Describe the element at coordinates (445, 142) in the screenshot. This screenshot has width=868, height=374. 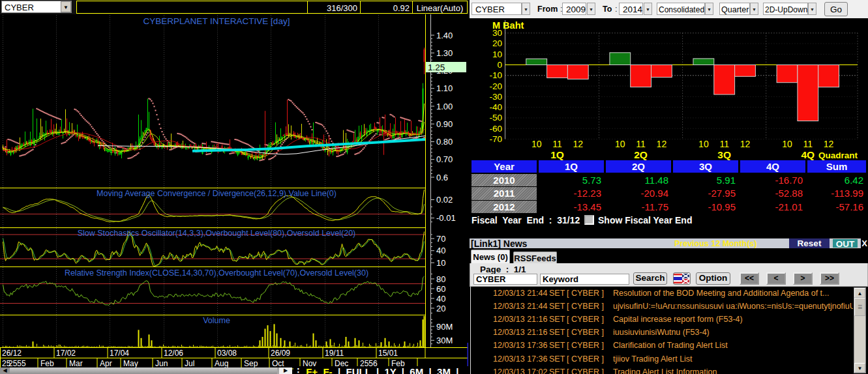
I see `svg-text: 0.80` at that location.